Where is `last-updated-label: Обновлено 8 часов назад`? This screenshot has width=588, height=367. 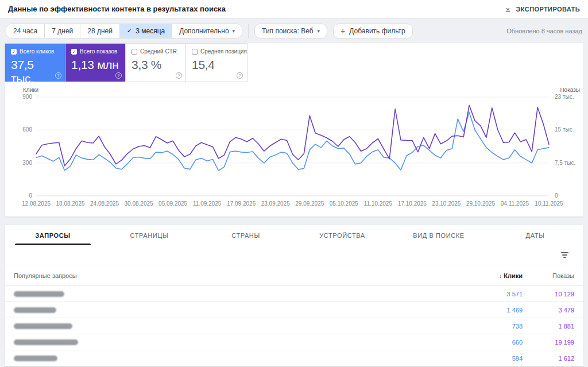
last-updated-label: Обновлено 8 часов назад is located at coordinates (544, 31).